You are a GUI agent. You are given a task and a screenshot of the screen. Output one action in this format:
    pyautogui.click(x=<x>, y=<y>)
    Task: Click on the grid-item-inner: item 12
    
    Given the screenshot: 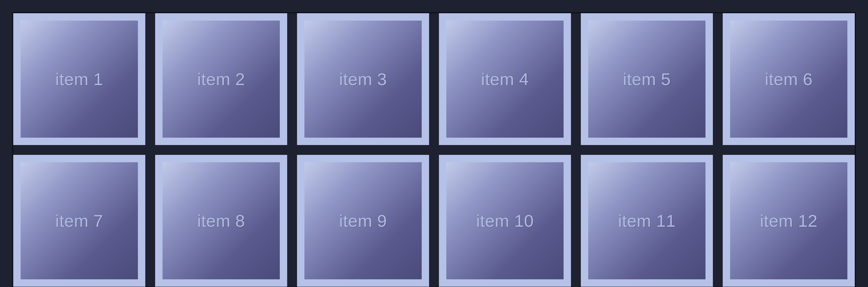 What is the action you would take?
    pyautogui.click(x=789, y=221)
    